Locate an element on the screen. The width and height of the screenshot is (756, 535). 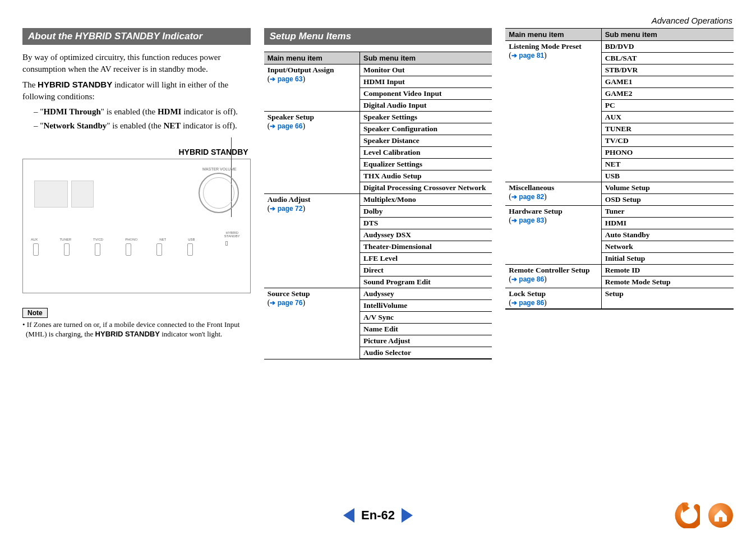
sub-menu-cell: NET is located at coordinates (667, 165).